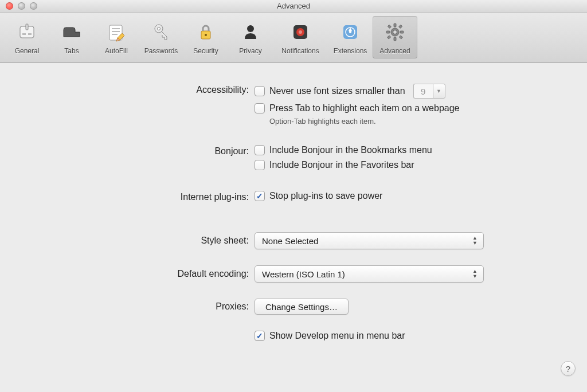  Describe the element at coordinates (134, 89) in the screenshot. I see `accessibility-label: Accessibility:` at that location.